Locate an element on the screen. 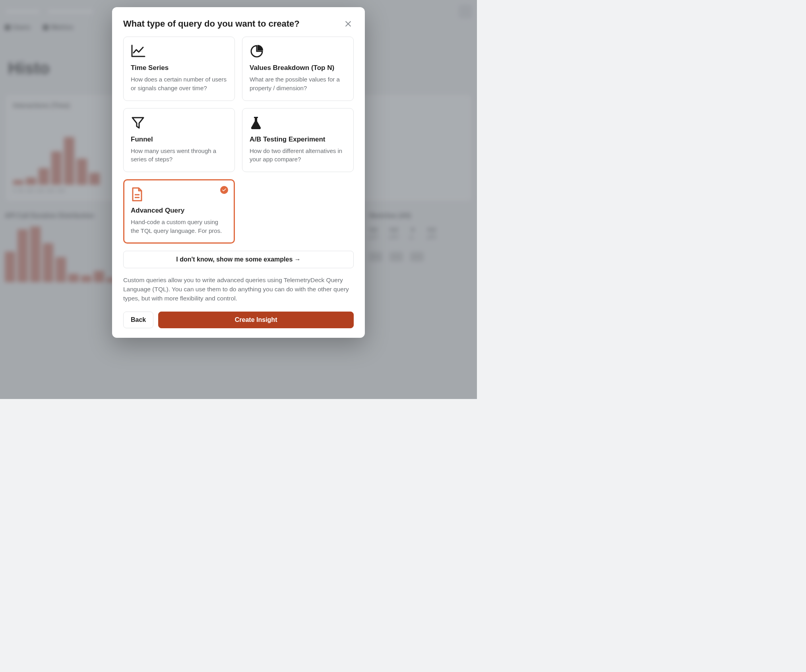 The image size is (806, 672). modal-footer: Back Create Insight is located at coordinates (238, 320).